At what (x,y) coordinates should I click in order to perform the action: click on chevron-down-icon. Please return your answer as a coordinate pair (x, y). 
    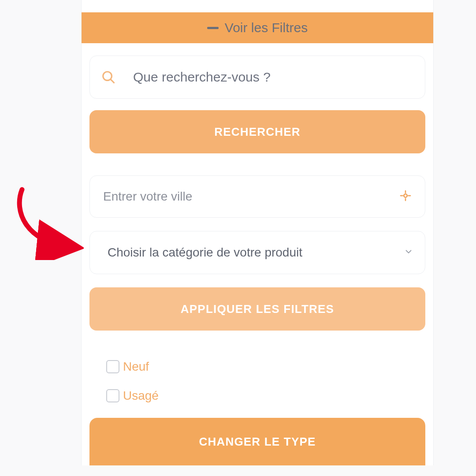
    Looking at the image, I should click on (409, 253).